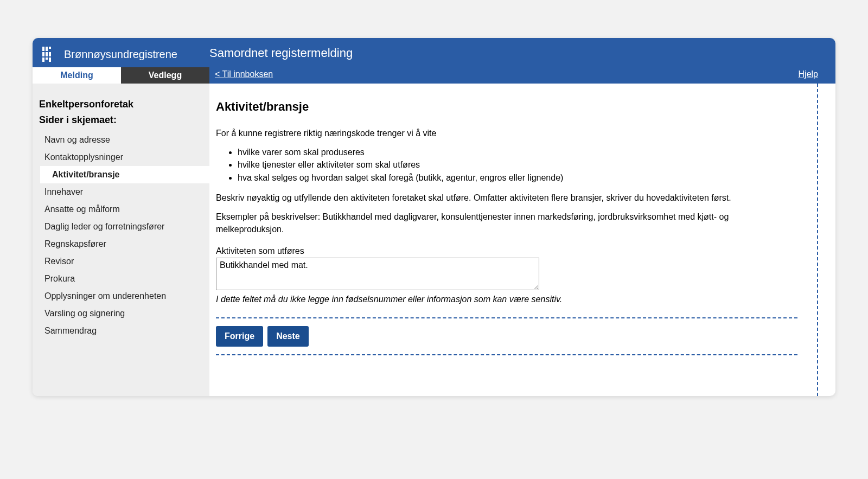  What do you see at coordinates (121, 296) in the screenshot?
I see `sidebar-item-9: Opplysninger om underenheten` at bounding box center [121, 296].